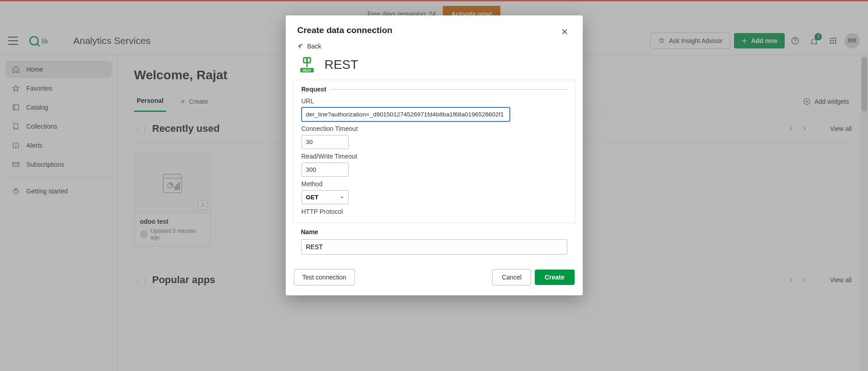 This screenshot has height=371, width=868. What do you see at coordinates (325, 198) in the screenshot?
I see `method-select: GET` at bounding box center [325, 198].